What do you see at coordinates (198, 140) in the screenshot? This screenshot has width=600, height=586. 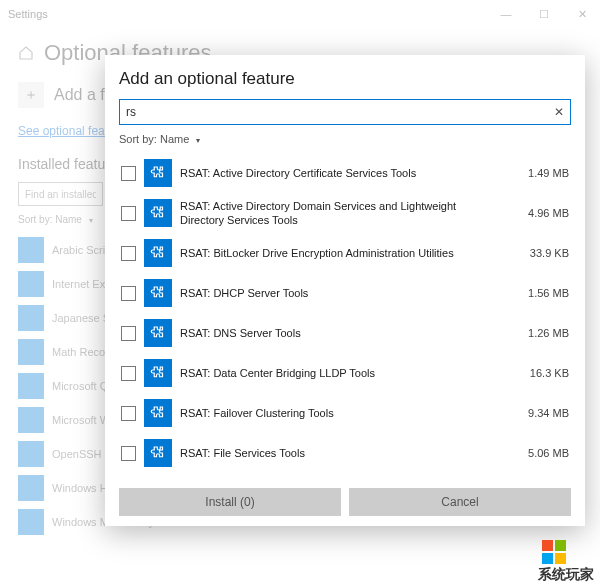 I see `chevron-down-icon: ▾` at bounding box center [198, 140].